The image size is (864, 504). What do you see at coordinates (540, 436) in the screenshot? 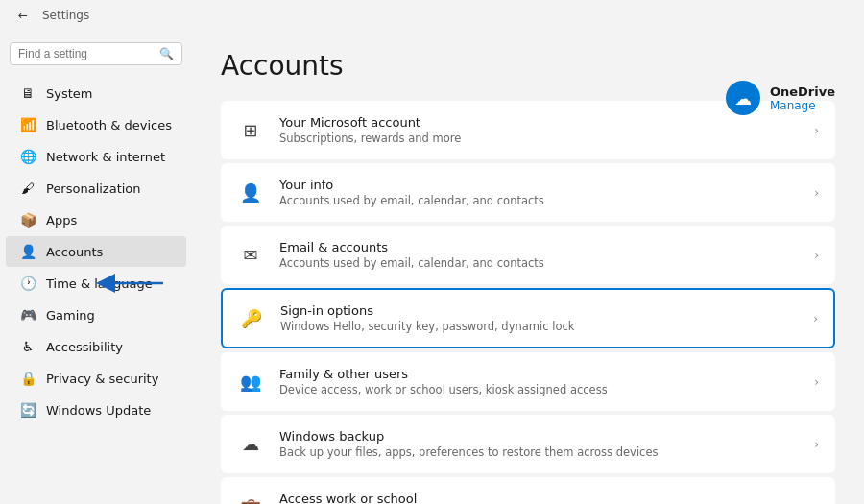
I see `settings-title-windows-backup: Windows backup` at bounding box center [540, 436].